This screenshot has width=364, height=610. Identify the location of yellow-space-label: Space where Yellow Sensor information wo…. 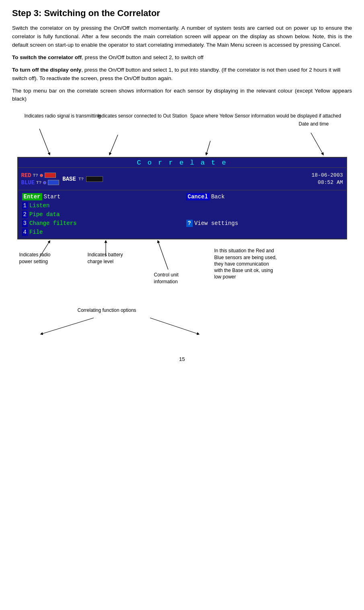
(266, 116).